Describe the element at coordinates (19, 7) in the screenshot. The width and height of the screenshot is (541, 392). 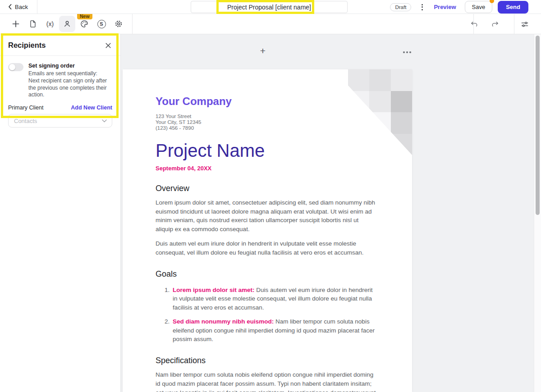
I see `back-button: Back` at that location.